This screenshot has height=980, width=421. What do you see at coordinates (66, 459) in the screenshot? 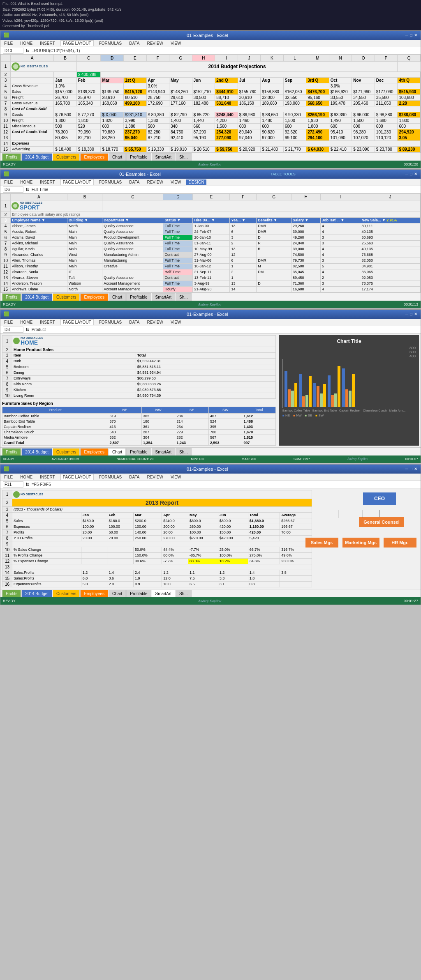
I see `status-avg: AVERAGE: 399.85` at bounding box center [66, 459].